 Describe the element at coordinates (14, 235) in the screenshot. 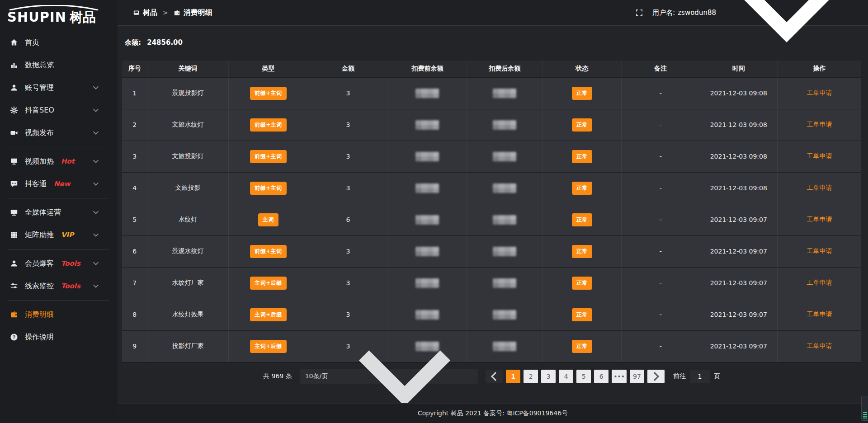

I see `grid-icon` at that location.